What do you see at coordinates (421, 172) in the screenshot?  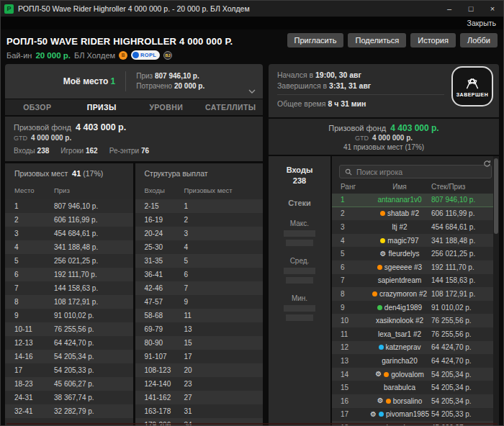 I see `player-search-input` at bounding box center [421, 172].